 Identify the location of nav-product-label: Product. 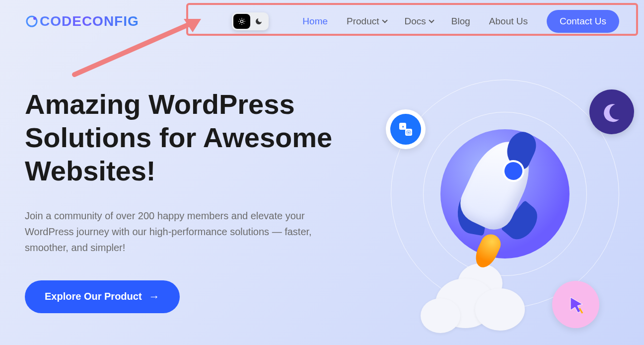
(362, 21).